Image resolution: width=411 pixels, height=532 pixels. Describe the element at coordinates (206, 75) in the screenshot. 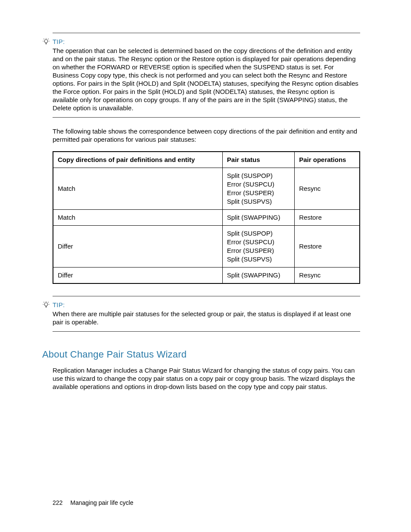

I see `tip-block-1: TIP: The operation that can be selected …` at that location.